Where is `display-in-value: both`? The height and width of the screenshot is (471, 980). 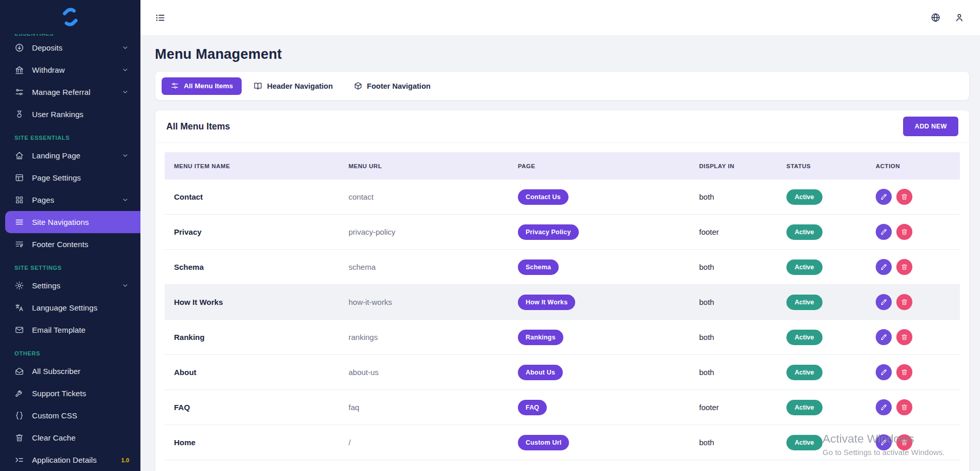 display-in-value: both is located at coordinates (733, 302).